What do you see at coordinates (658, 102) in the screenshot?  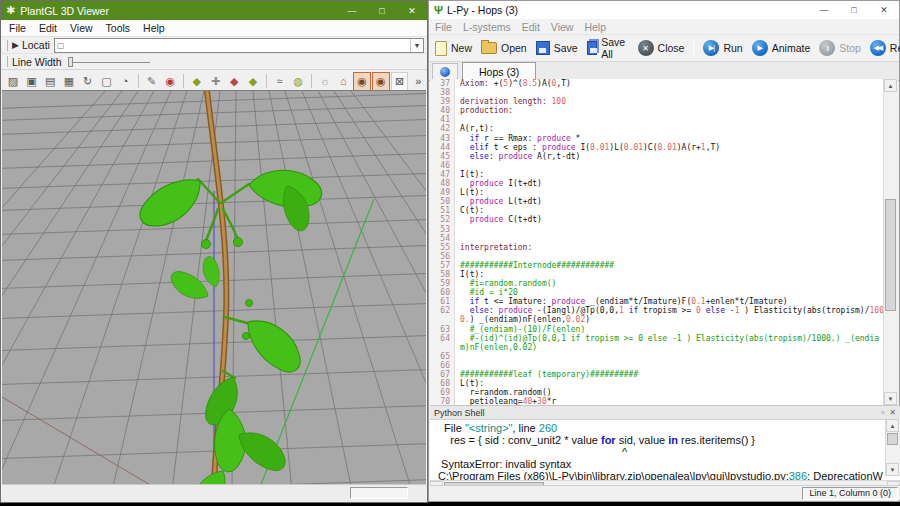 I see `code-line: 39derivation length: 100` at bounding box center [658, 102].